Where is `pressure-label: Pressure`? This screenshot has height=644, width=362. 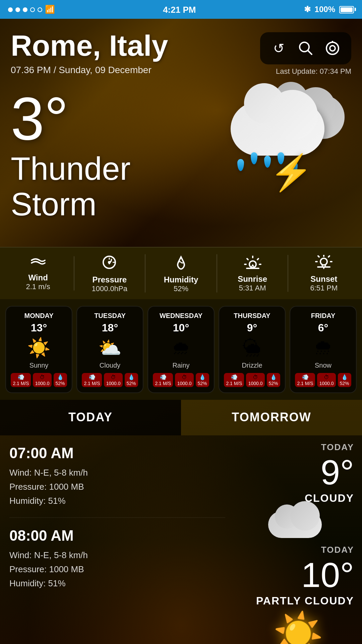
pressure-label: Pressure is located at coordinates (109, 280).